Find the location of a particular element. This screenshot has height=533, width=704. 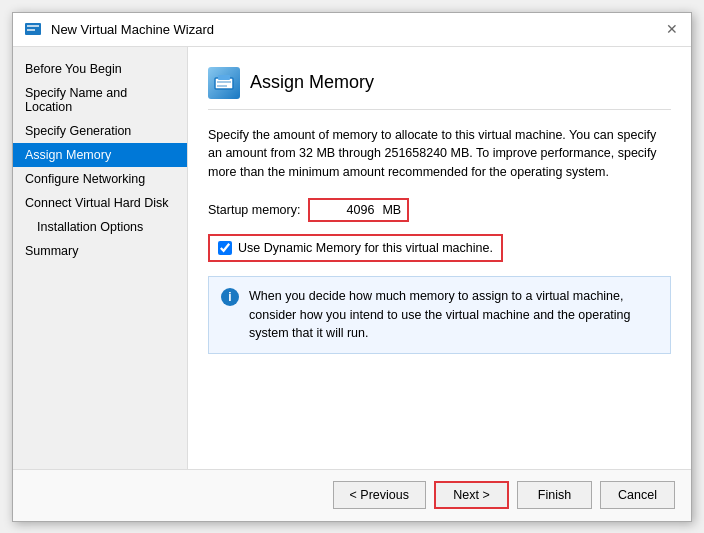

main-header-icon is located at coordinates (224, 83).